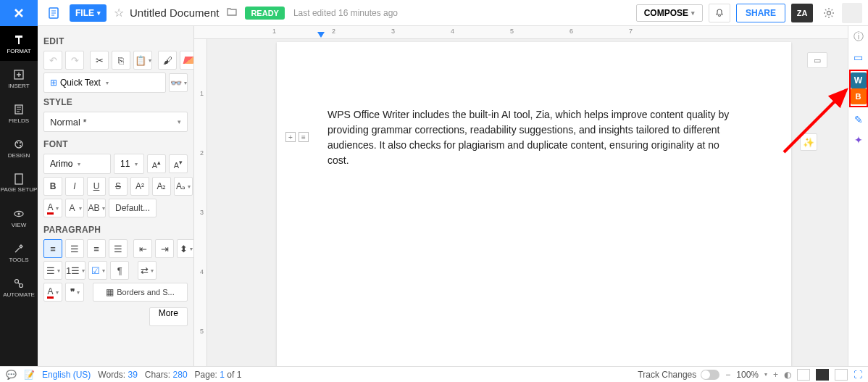 This screenshot has height=382, width=868. I want to click on checklist-button: ☑, so click(98, 270).